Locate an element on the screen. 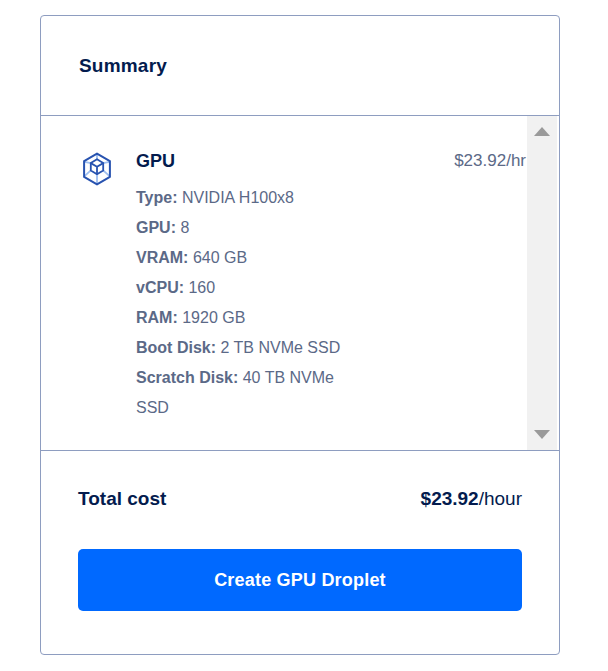 Image resolution: width=608 pixels, height=671 pixels. spec-label: RAM: is located at coordinates (157, 318).